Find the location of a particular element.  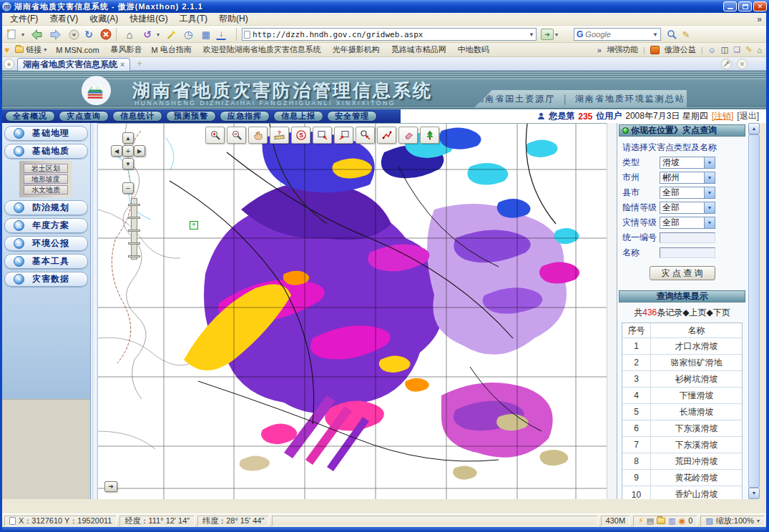

skin-icon: ⌂ is located at coordinates (760, 50).